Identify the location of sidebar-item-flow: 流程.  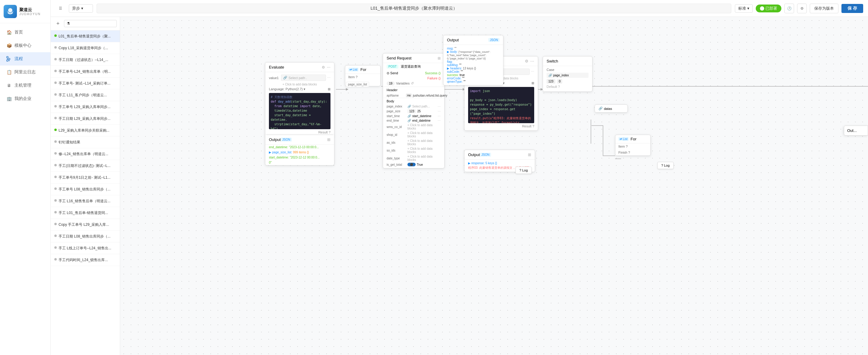
(25, 59).